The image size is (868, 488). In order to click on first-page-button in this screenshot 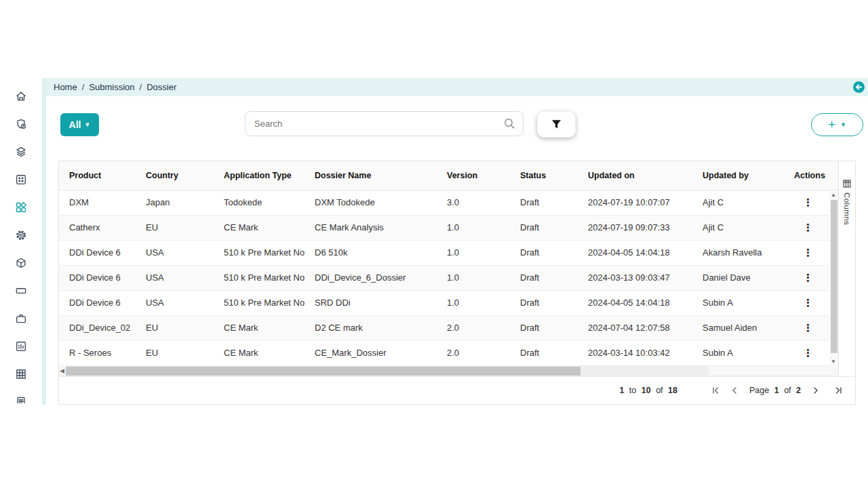, I will do `click(715, 390)`.